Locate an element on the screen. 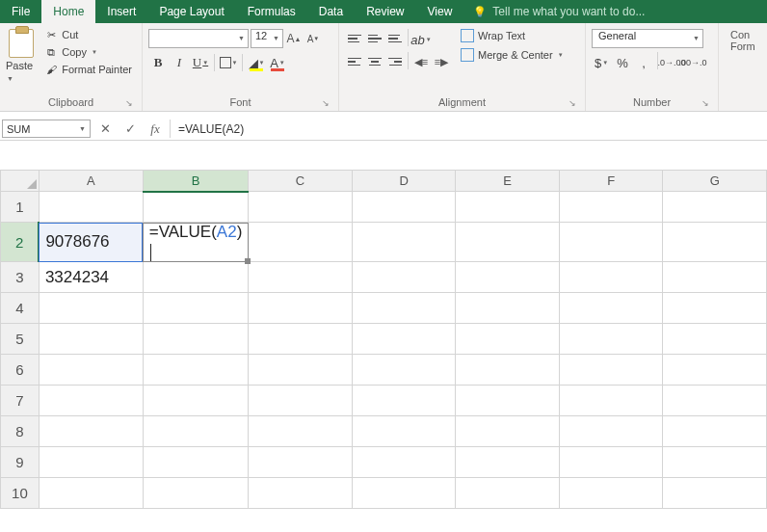 This screenshot has width=767, height=532. row-header-8: 8 is located at coordinates (20, 432).